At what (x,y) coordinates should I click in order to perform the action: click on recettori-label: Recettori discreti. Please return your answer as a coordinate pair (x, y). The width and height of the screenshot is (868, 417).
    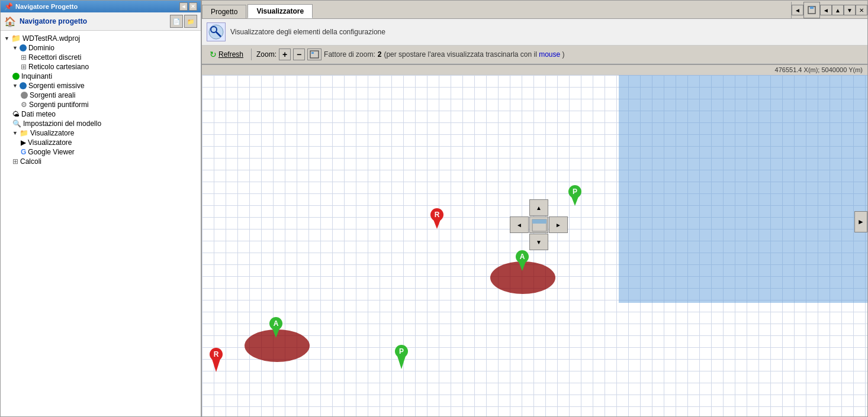
    Looking at the image, I should click on (54, 57).